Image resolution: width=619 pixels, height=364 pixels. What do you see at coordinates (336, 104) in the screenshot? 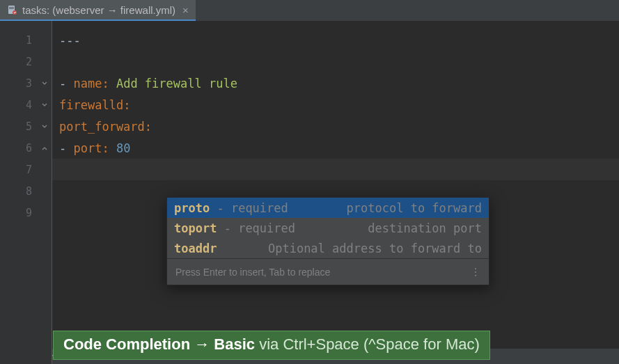
I see `code-line: firewalld:` at bounding box center [336, 104].